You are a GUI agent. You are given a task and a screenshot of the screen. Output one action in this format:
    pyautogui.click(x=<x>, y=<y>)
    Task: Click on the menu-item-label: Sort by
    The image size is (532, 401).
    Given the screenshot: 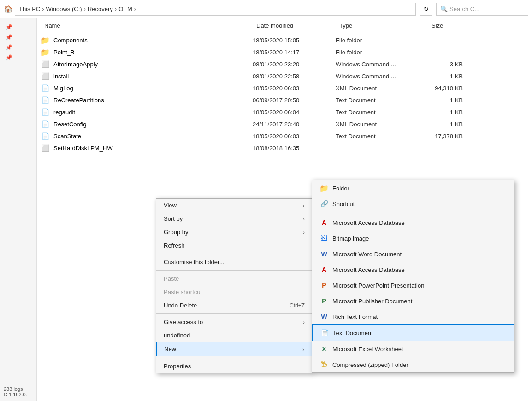 What is the action you would take?
    pyautogui.click(x=173, y=218)
    